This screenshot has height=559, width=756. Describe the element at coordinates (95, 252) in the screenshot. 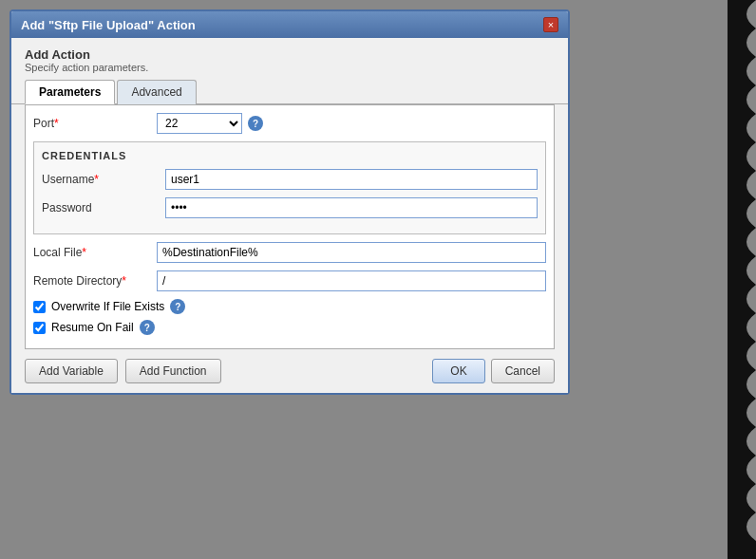

I see `local-file-label: Local File*` at that location.